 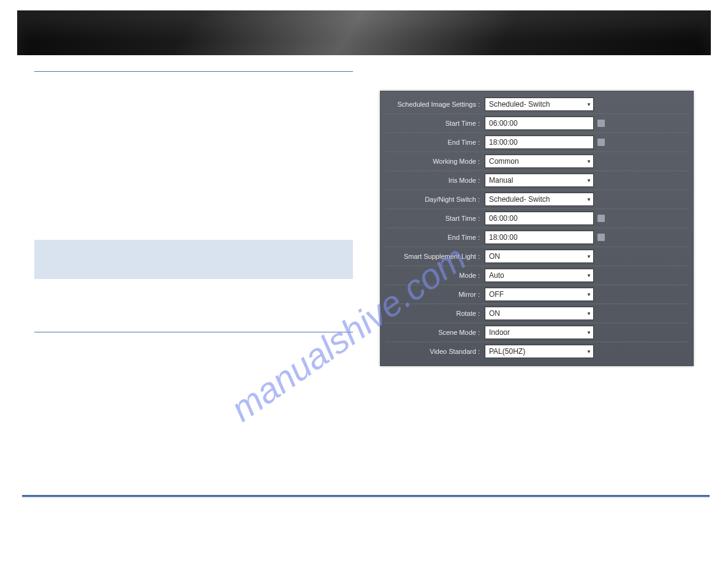 I want to click on settings-label: Day/Night Switch :, so click(x=435, y=199).